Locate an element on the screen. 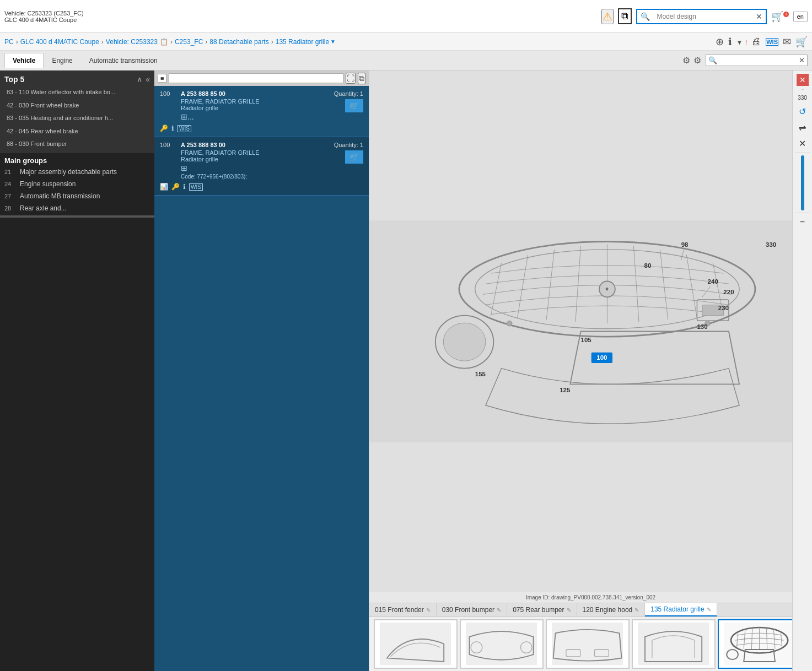 This screenshot has height=671, width=812. diagram-cancel-button: ✕ is located at coordinates (803, 143).